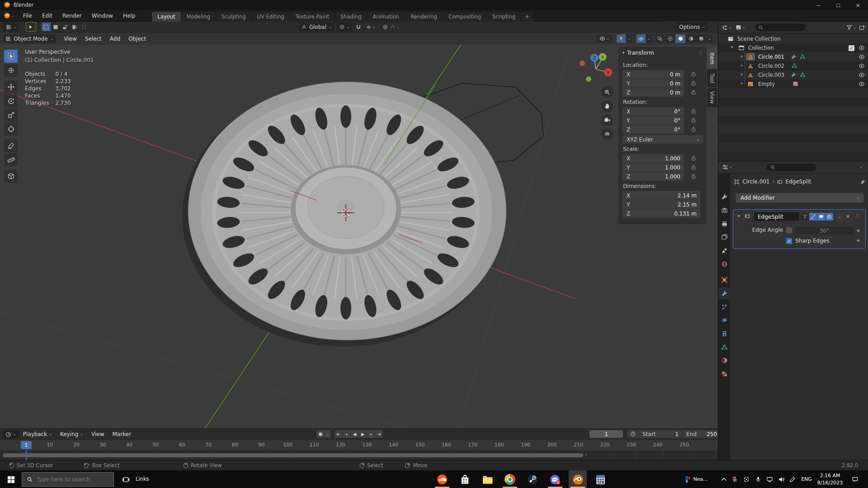 Image resolution: width=868 pixels, height=488 pixels. I want to click on outliner-editor-type-button: ⌄, so click(727, 27).